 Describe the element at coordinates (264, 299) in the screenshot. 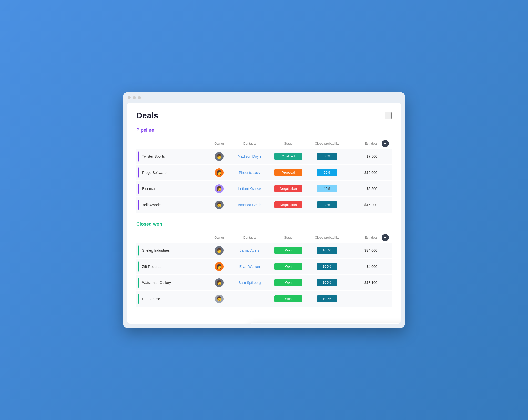

I see `table-row: SFF Cruise 👨Won100%` at that location.